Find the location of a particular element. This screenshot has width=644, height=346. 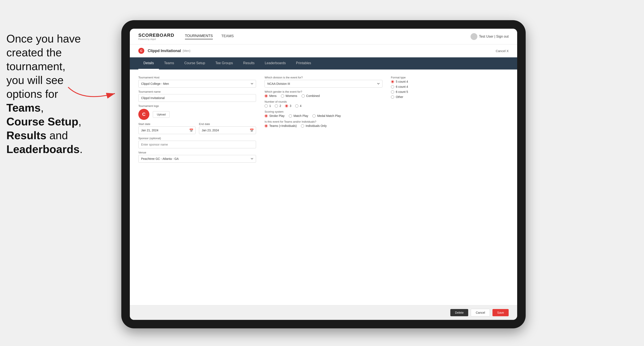

user-text: Test User | Sign out is located at coordinates (494, 36).